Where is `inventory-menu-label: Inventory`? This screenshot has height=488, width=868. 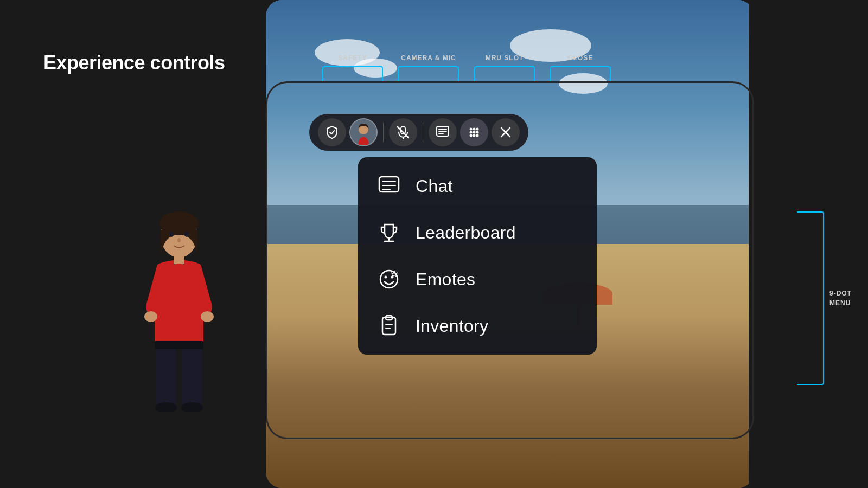 inventory-menu-label: Inventory is located at coordinates (452, 326).